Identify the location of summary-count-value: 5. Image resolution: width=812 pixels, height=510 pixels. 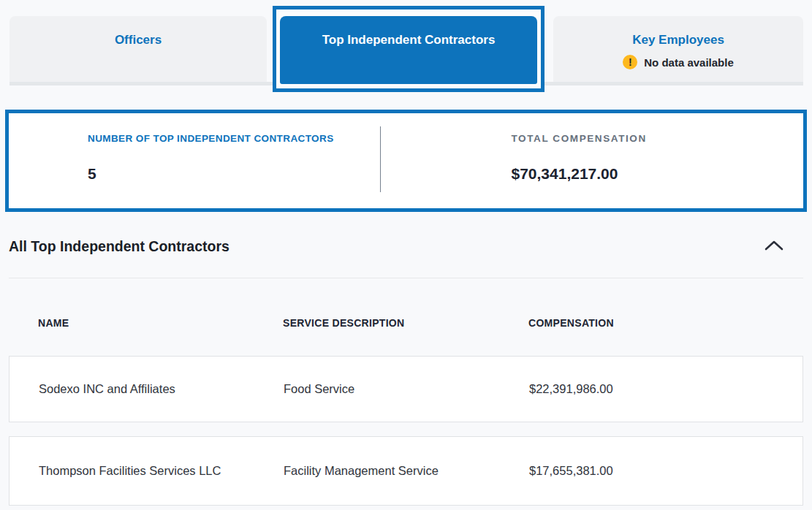
(234, 174).